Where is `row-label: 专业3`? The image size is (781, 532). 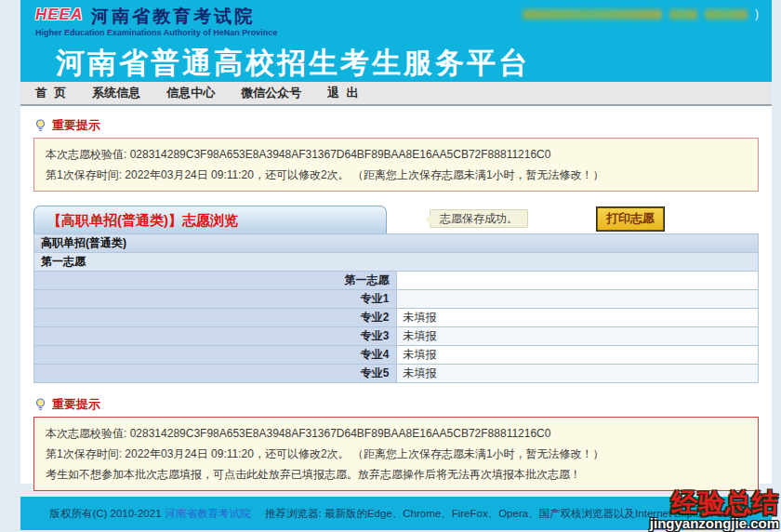
row-label: 专业3 is located at coordinates (216, 337).